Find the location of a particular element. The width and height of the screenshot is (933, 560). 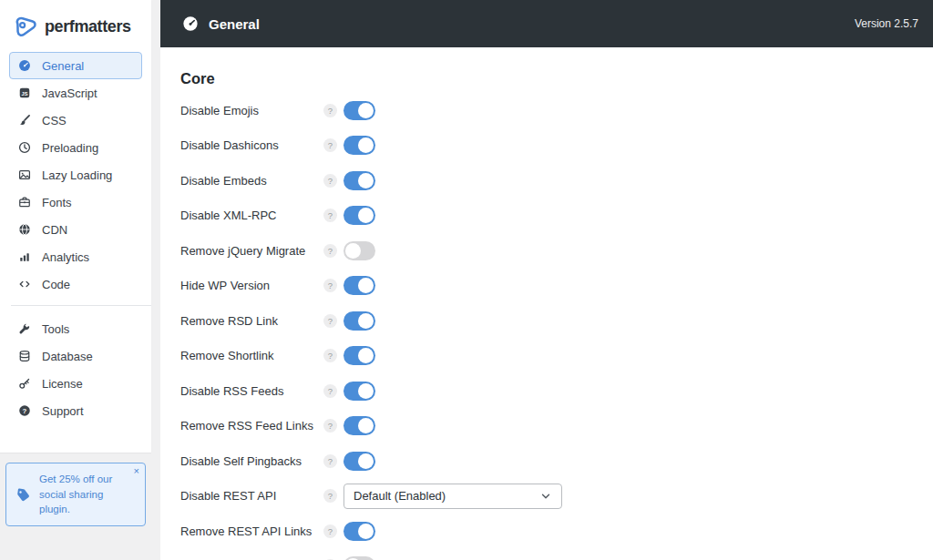

setting-row-disable-rss-feeds: Disable RSS Feeds ? is located at coordinates (547, 392).